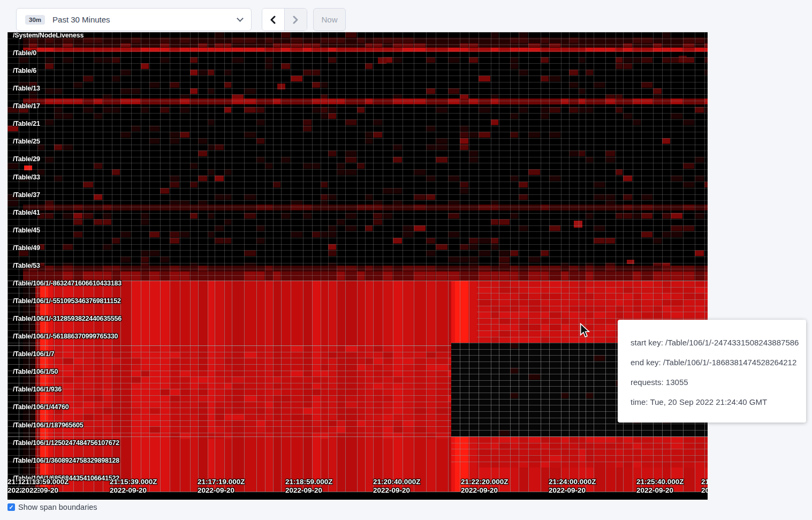 Image resolution: width=812 pixels, height=520 pixels. I want to click on time-nav-group, so click(285, 19).